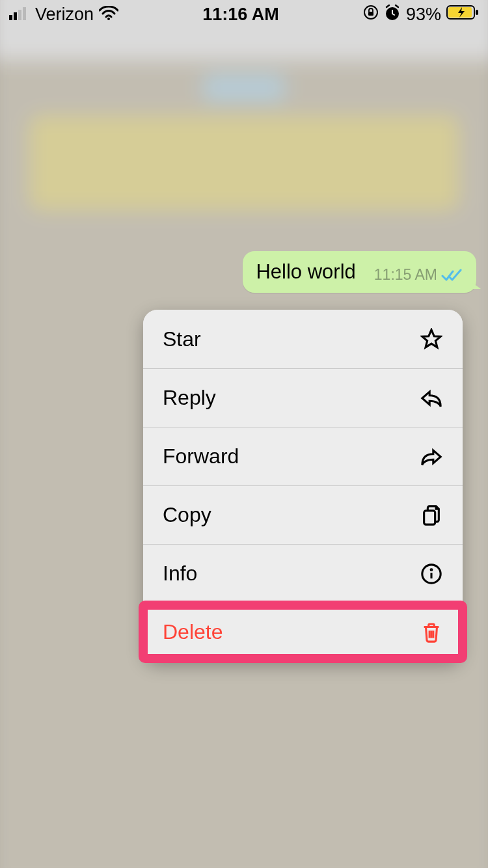 Image resolution: width=488 pixels, height=868 pixels. I want to click on read-receipt-icon, so click(452, 275).